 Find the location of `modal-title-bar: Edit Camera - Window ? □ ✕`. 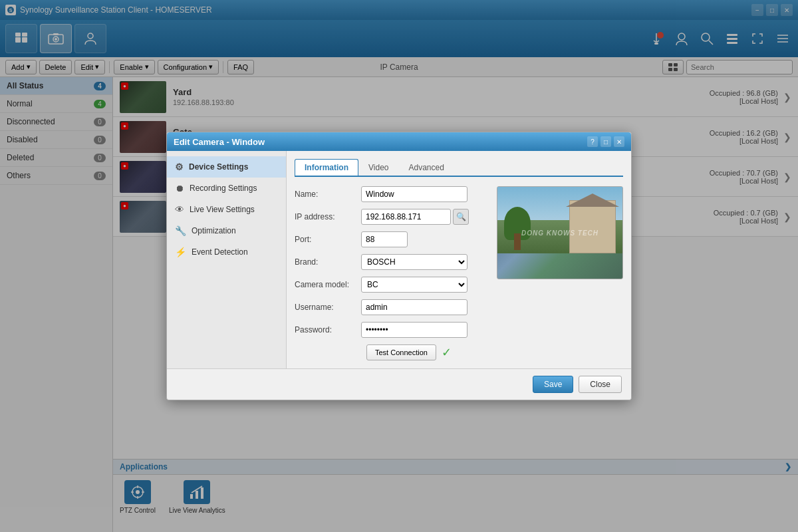

modal-title-bar: Edit Camera - Window ? □ ✕ is located at coordinates (399, 142).